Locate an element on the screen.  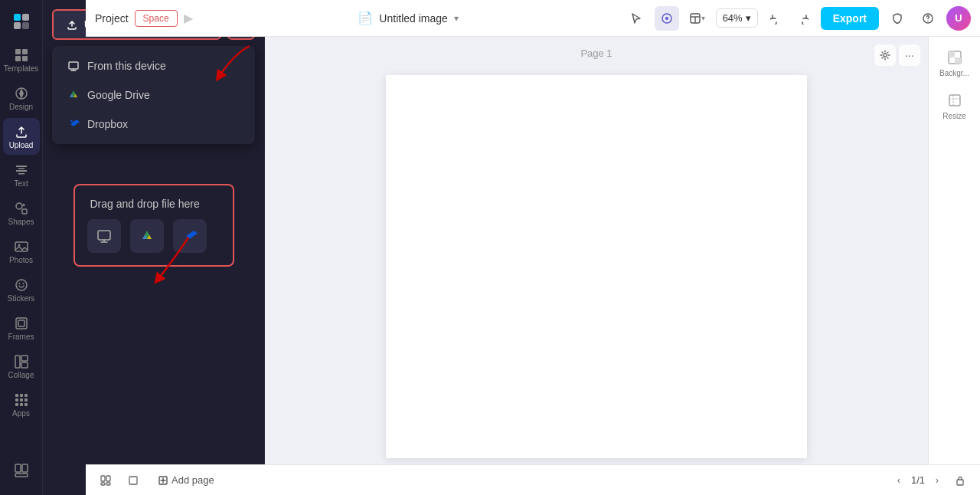
header-right: ▾ 64% ▾ is located at coordinates (798, 18).